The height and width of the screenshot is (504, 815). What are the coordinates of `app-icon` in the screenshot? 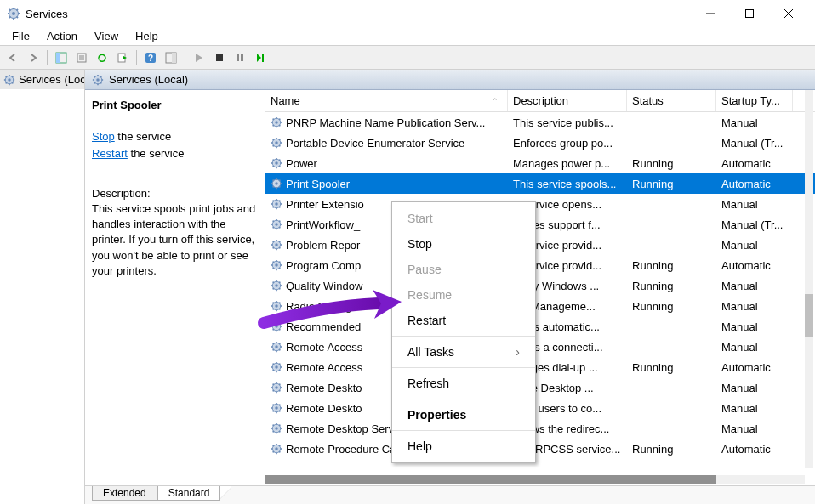 It's located at (14, 14).